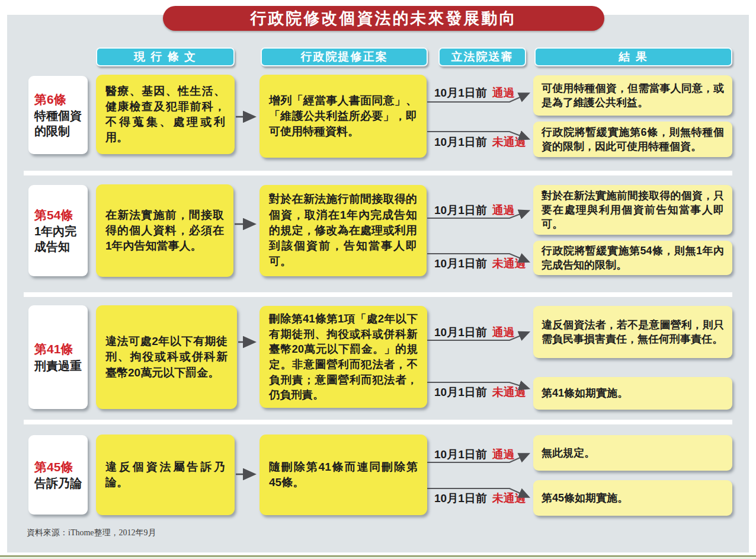 The height and width of the screenshot is (559, 756). I want to click on footer-pale-strip, so click(378, 558).